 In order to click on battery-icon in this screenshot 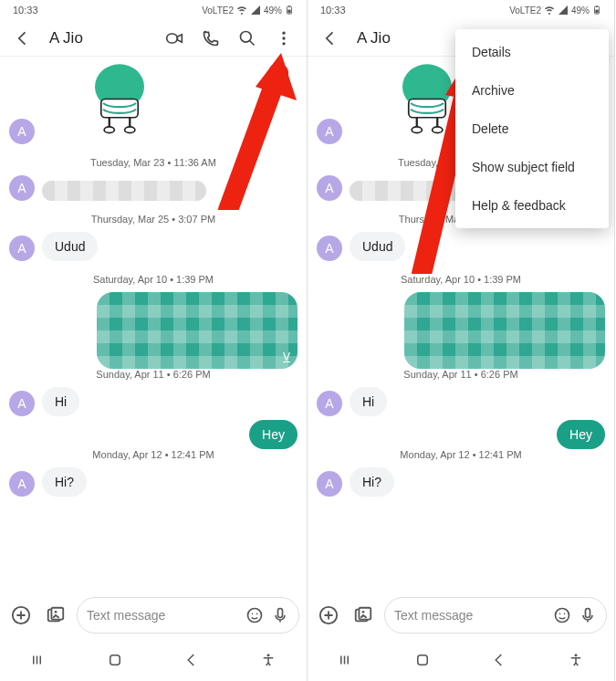, I will do `click(289, 10)`.